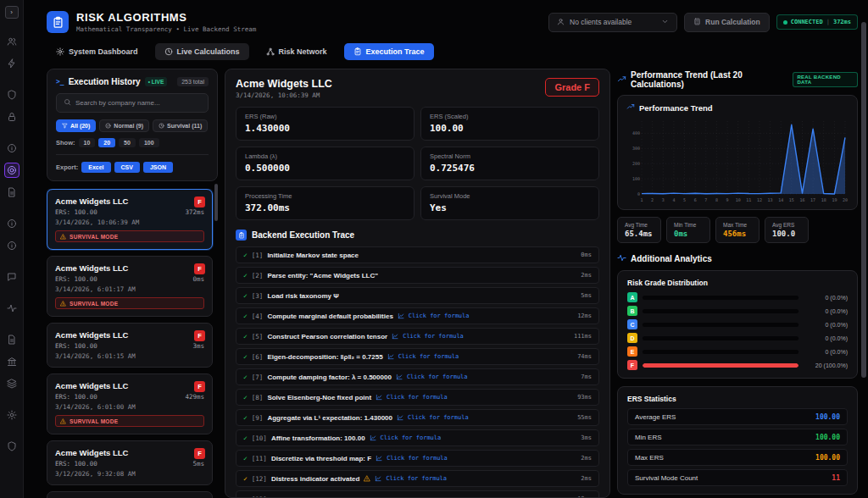  Describe the element at coordinates (156, 81) in the screenshot. I see `live-badge: • LIVE` at that location.